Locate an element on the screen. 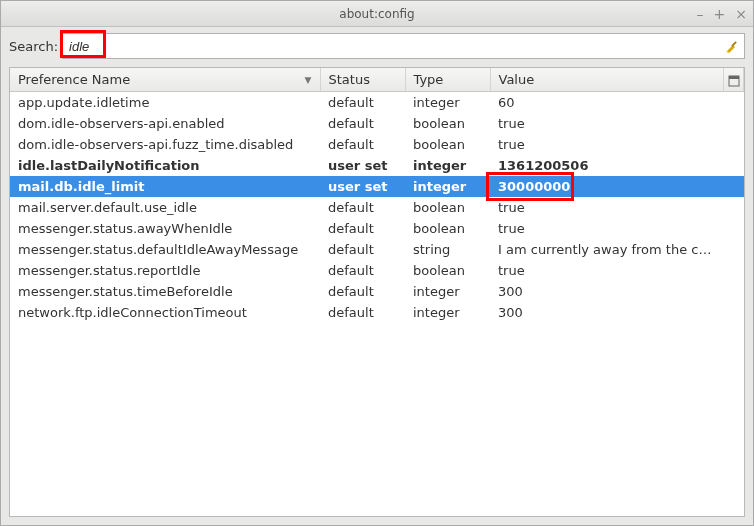 The image size is (754, 526). table-row: mail.server.default.use_idledefaultboole… is located at coordinates (377, 208).